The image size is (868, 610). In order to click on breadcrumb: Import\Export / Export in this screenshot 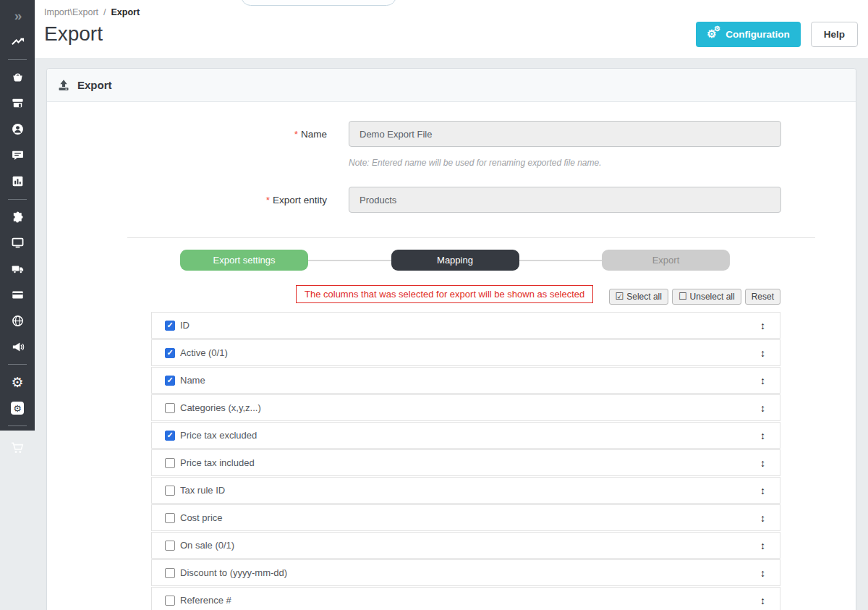, I will do `click(456, 12)`.